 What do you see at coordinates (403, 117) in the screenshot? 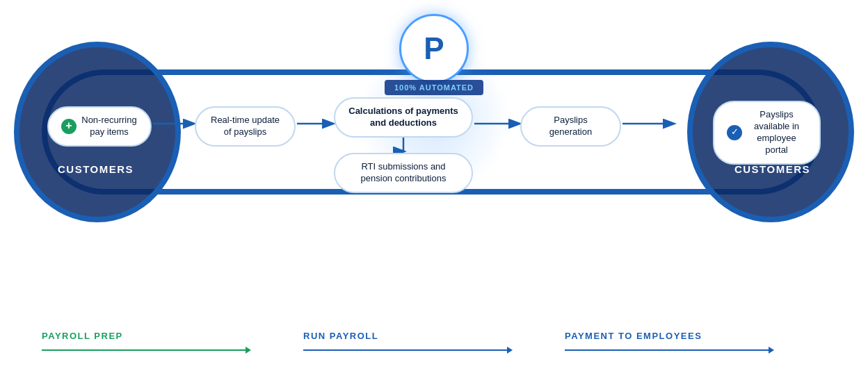
I see `pill-calculations: Calculations of payments and deductions` at bounding box center [403, 117].